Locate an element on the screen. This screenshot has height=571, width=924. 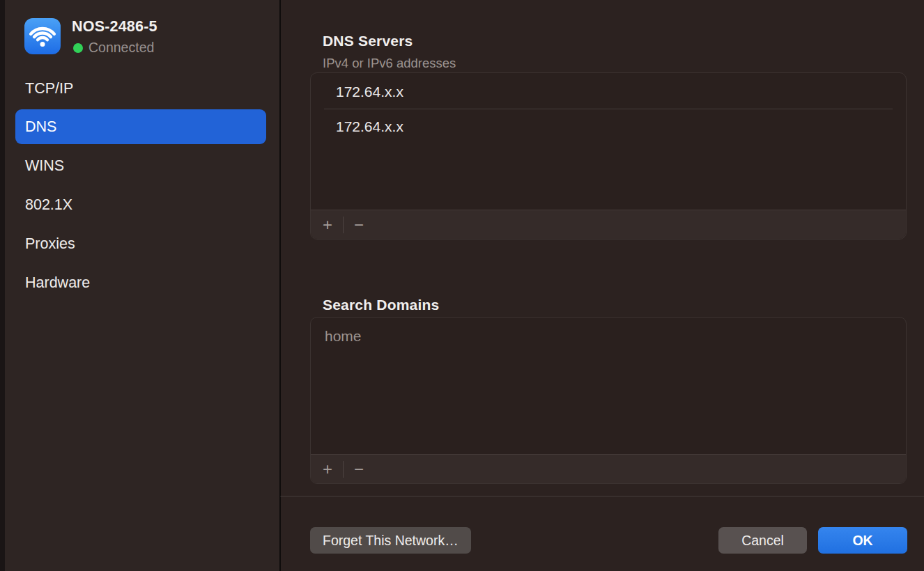
sidebar-item-dns: DNS is located at coordinates (141, 127).